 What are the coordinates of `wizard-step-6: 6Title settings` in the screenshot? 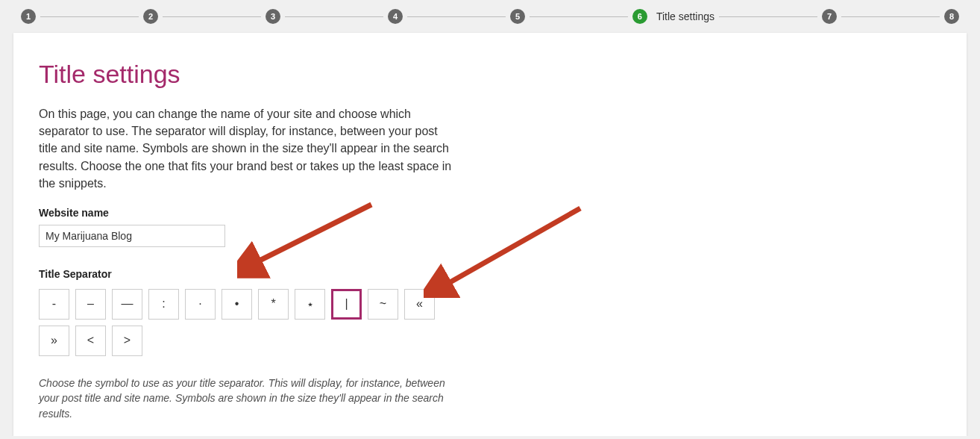 It's located at (673, 16).